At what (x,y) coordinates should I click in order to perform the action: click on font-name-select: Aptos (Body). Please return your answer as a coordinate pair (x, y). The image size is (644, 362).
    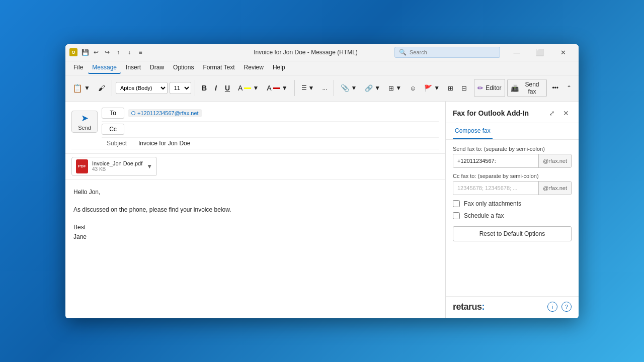
    Looking at the image, I should click on (142, 88).